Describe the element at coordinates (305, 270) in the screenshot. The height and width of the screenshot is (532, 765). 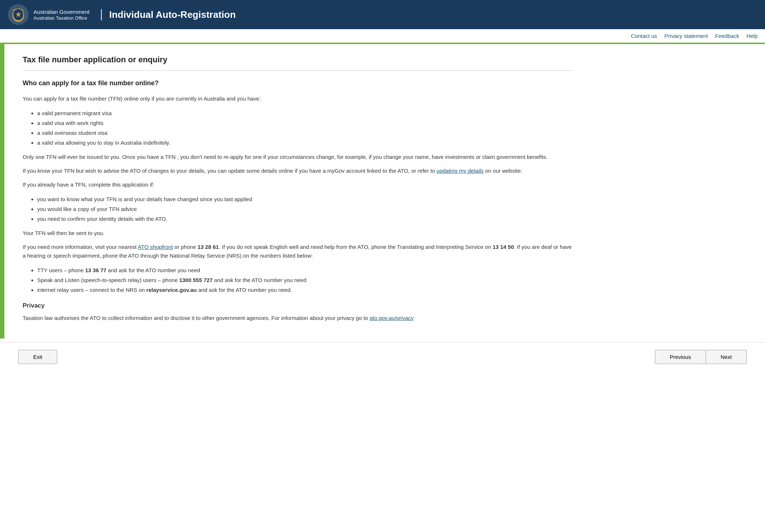
I see `list-item: TTY users – phone 13 36 77 and ask for t…` at that location.